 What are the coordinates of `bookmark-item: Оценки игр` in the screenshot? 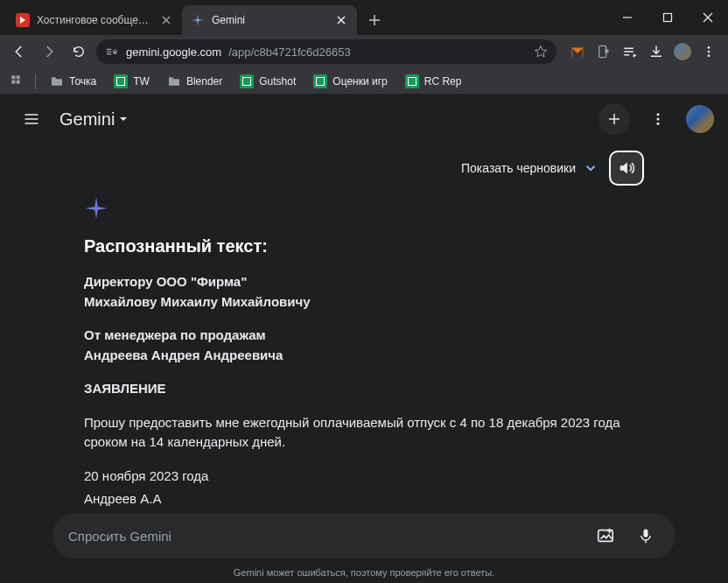 It's located at (350, 81).